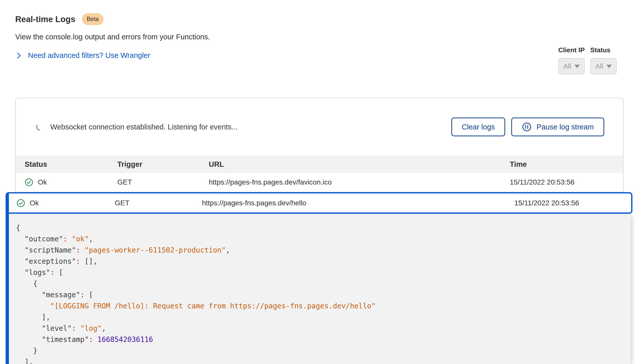  Describe the element at coordinates (320, 306) in the screenshot. I see `json-code-line: "[LOGGING FROM /hello]: Request came fro…` at that location.